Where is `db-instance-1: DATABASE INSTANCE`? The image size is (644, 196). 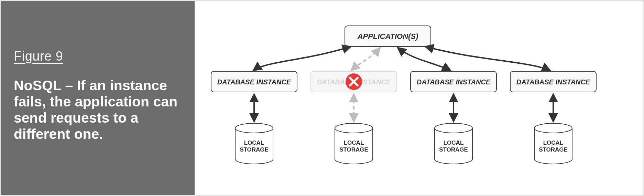
db-instance-1: DATABASE INSTANCE is located at coordinates (254, 82).